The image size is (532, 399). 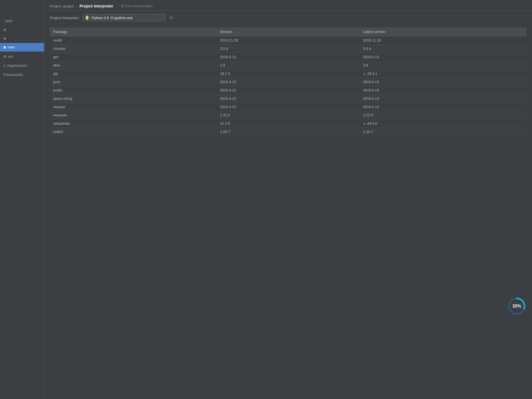 What do you see at coordinates (133, 132) in the screenshot?
I see `package-name: urllib3` at bounding box center [133, 132].